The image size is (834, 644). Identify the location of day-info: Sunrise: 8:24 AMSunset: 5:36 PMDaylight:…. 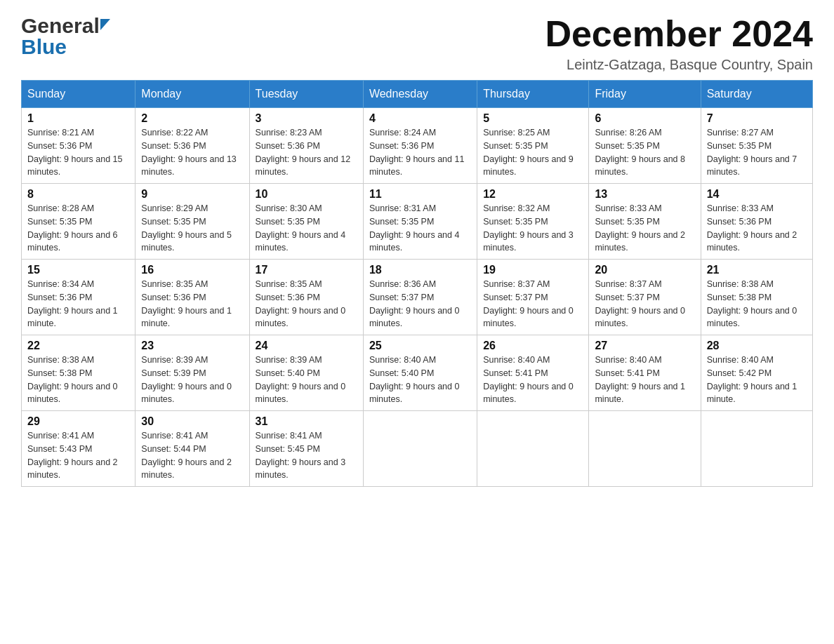
(420, 153).